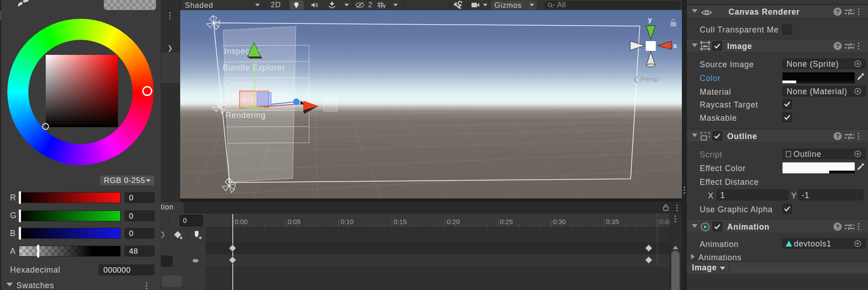  Describe the element at coordinates (384, 6) in the screenshot. I see `svg-text: Y` at that location.